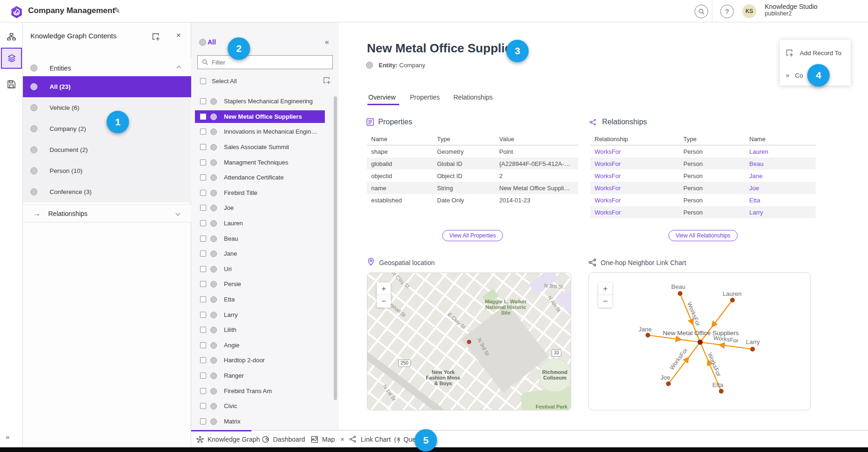  I want to click on list-item: Innovations in Mechanical Engin…, so click(260, 132).